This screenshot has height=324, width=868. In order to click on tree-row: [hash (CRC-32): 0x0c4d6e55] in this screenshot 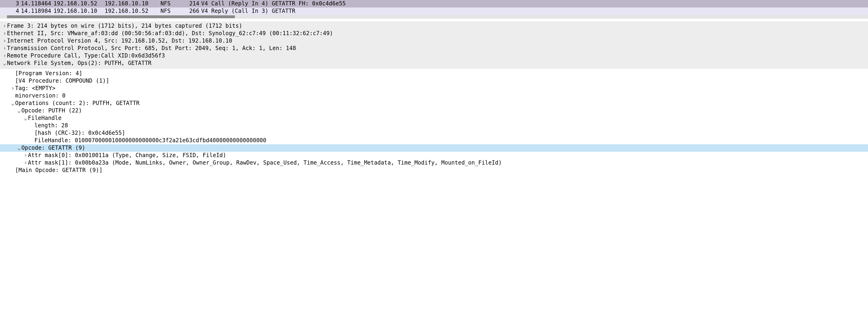, I will do `click(434, 133)`.